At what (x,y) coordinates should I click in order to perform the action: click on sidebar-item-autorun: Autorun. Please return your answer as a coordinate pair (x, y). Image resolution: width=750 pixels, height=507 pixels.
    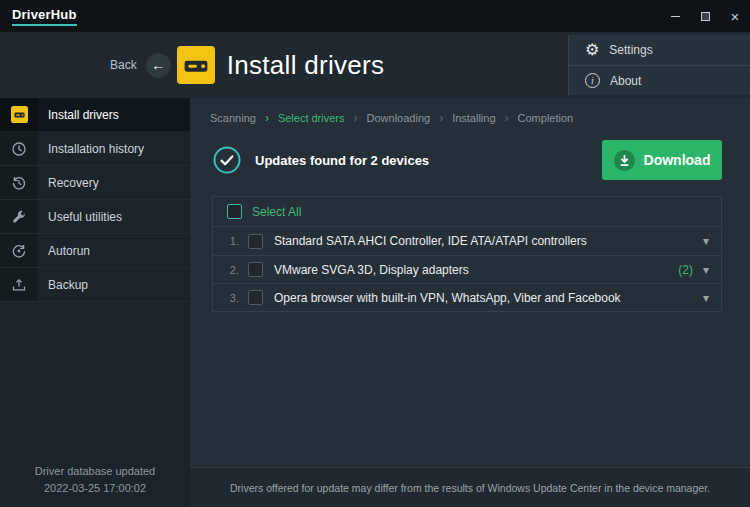
    Looking at the image, I should click on (95, 251).